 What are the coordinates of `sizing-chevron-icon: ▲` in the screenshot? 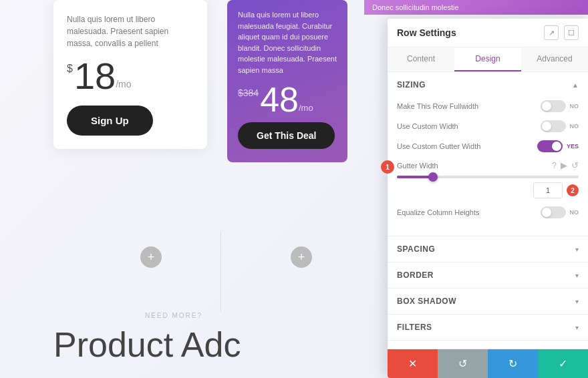 It's located at (575, 85).